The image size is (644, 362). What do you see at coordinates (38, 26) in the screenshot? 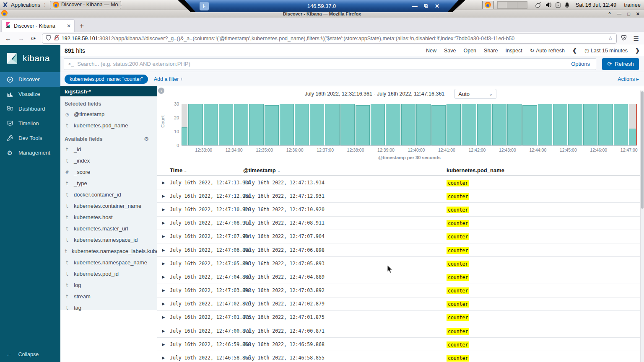
I see `browser-tab: Discover - Kibana ✕` at bounding box center [38, 26].